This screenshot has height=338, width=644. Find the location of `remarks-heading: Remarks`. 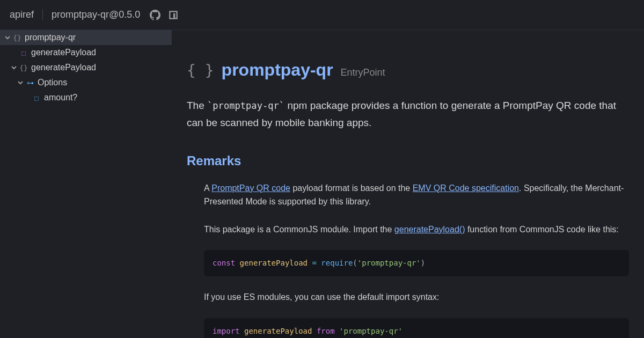

remarks-heading: Remarks is located at coordinates (408, 161).